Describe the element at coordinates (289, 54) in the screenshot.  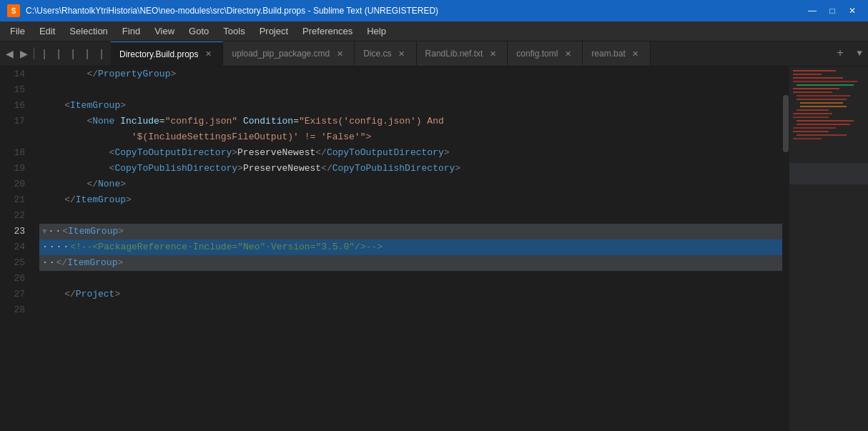
I see `tab-upload-pip-package: upload_pip_package.cmd ✕` at that location.